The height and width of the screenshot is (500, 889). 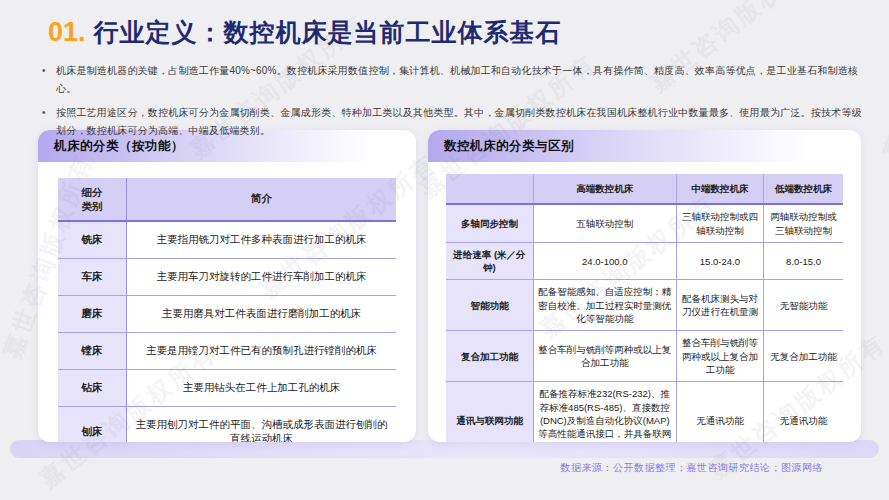 I want to click on cell-low-end: 无复合加工功能, so click(x=804, y=356).